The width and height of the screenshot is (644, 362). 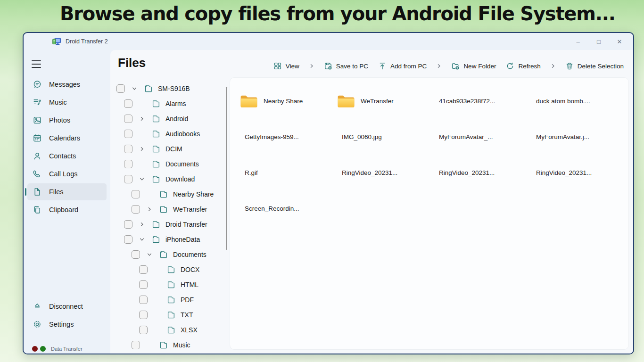 What do you see at coordinates (67, 84) in the screenshot?
I see `sidebar-item-messages: Messages` at bounding box center [67, 84].